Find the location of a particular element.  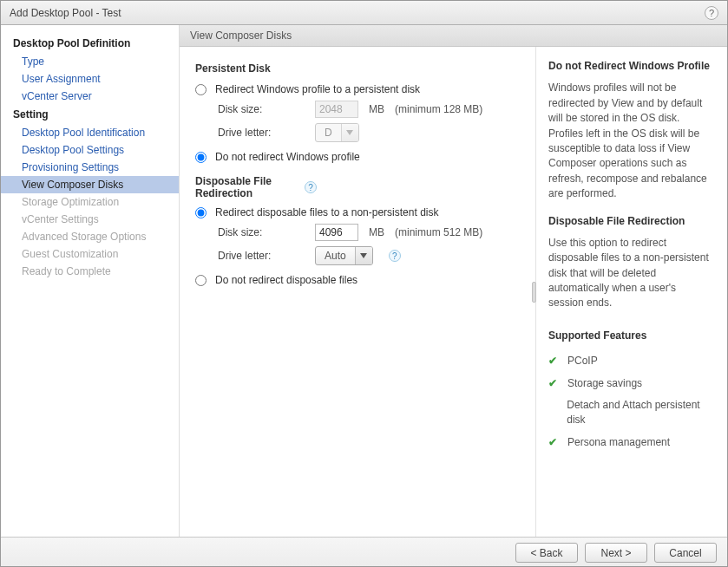

sidebar-item-view-composer-disks: View Composer Disks is located at coordinates (90, 185).